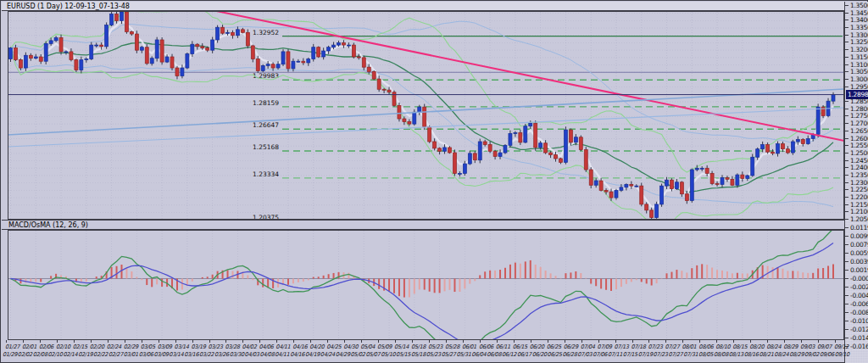  I want to click on macd-tick-label: -0.0041, so click(860, 295).